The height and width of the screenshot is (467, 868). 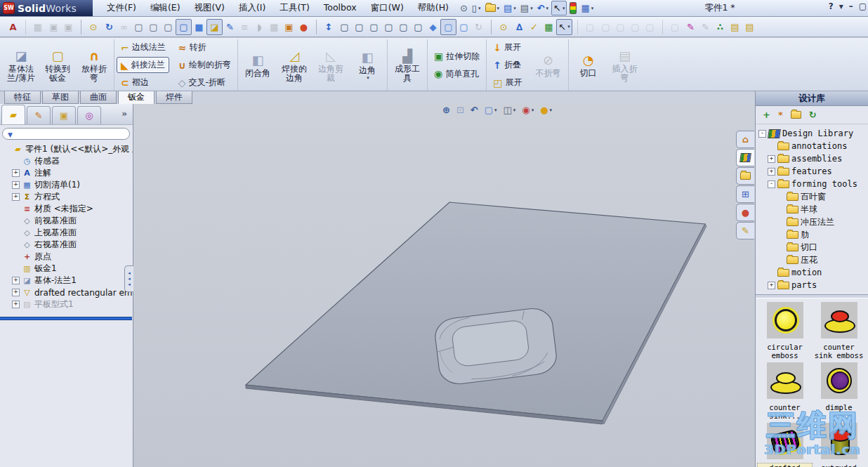 I want to click on library-tree-item: motion, so click(x=812, y=272).